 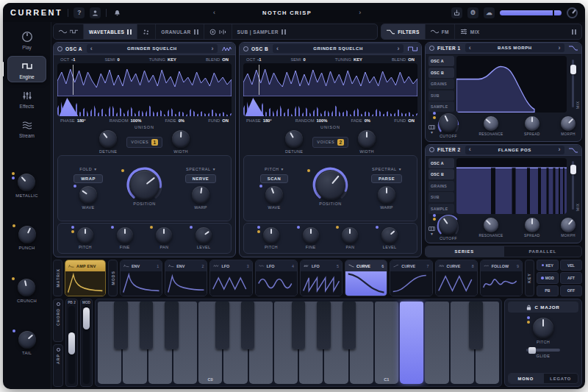 What do you see at coordinates (411, 278) in the screenshot?
I see `mod-slot-curve-7: CURVE7` at bounding box center [411, 278].